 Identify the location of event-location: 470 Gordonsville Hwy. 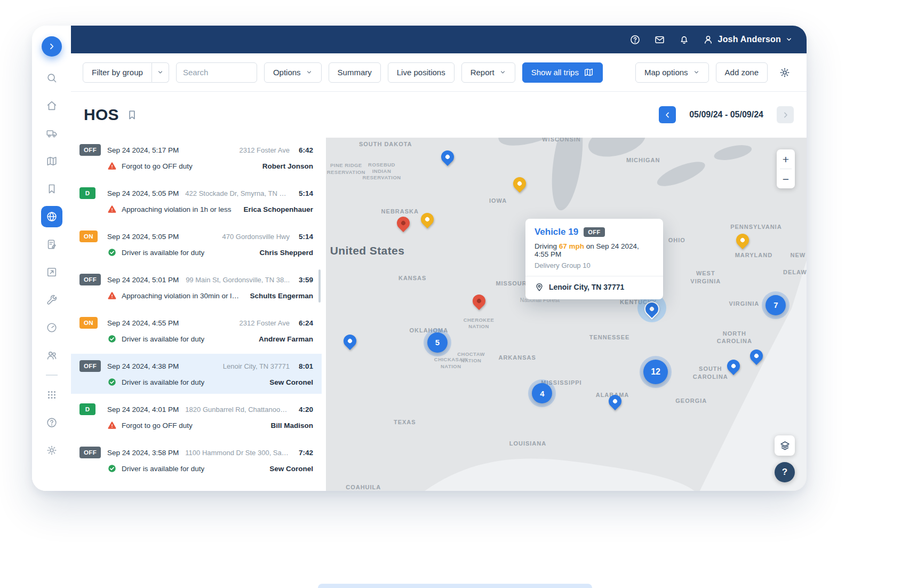
(237, 237).